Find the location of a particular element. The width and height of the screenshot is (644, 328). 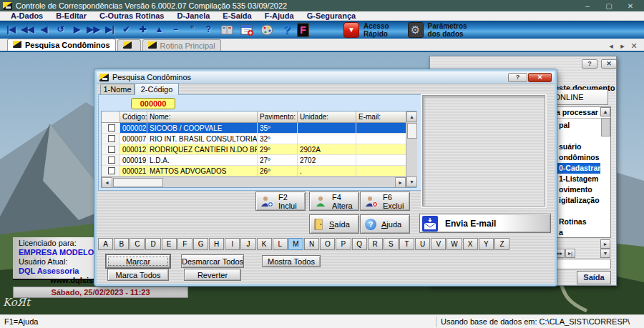

v-scroll-thumb is located at coordinates (412, 131).